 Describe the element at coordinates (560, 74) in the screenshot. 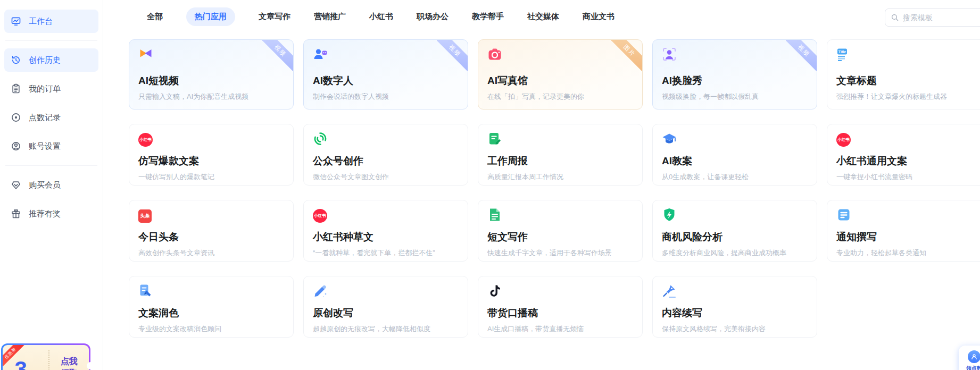

I see `template-card-ai-photo-studio: AI写真馆 在线「拍」写真，记录更美的你 图片` at that location.